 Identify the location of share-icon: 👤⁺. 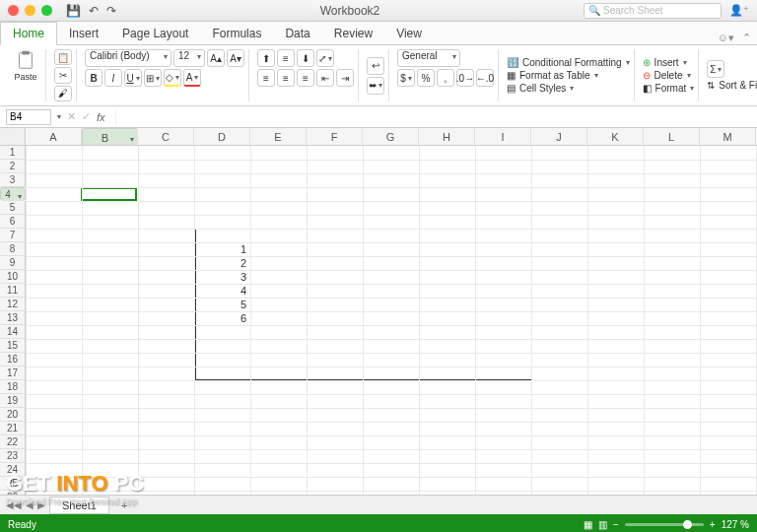
(739, 10).